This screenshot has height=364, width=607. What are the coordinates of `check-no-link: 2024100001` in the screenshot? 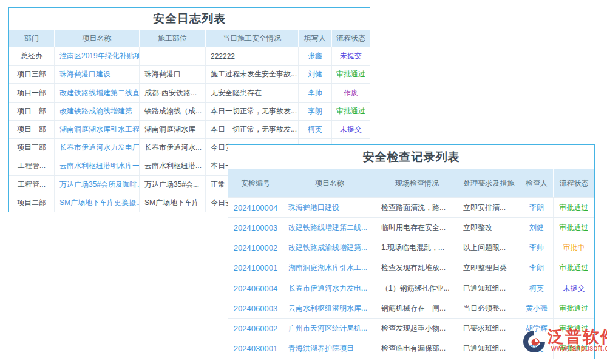 It's located at (256, 268).